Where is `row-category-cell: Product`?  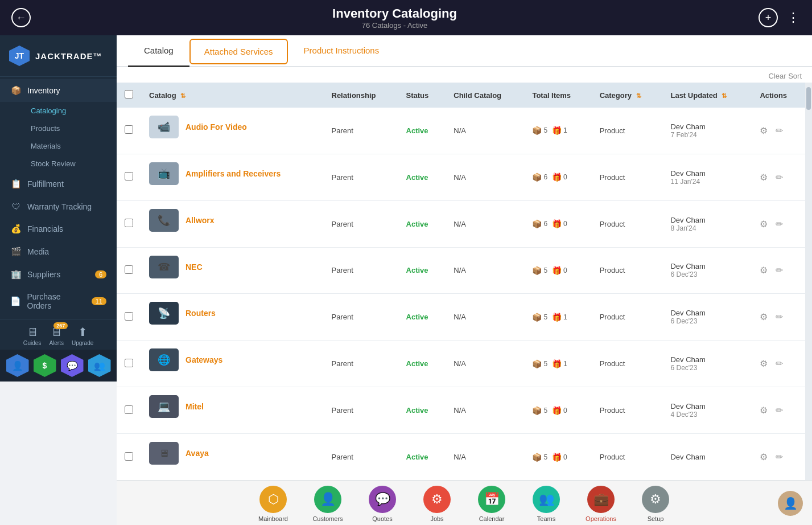
row-category-cell: Product is located at coordinates (627, 317).